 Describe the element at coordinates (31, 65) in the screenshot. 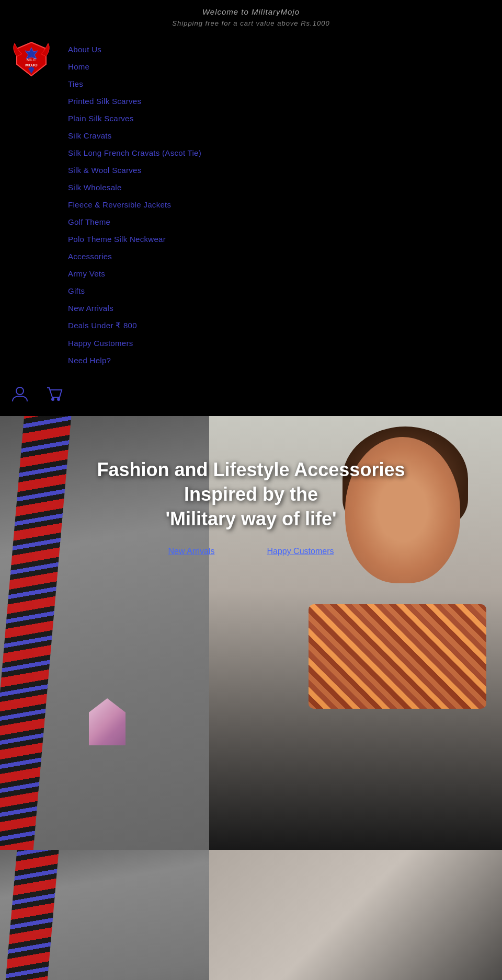

I see `svg-text: MOJO` at that location.